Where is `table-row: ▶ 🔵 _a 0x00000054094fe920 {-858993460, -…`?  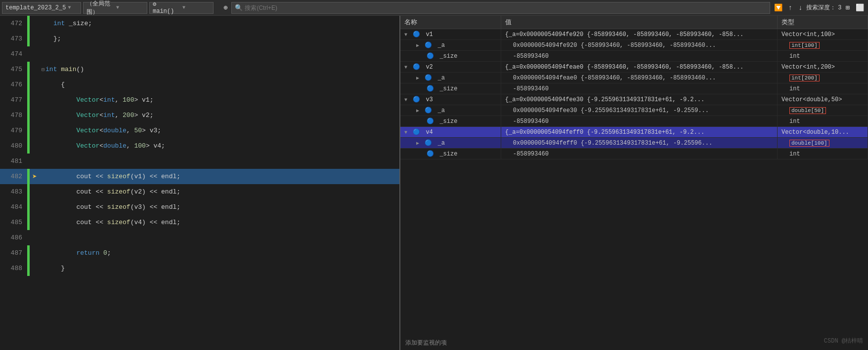
table-row: ▶ 🔵 _a 0x00000054094fe920 {-858993460, -… is located at coordinates (634, 45).